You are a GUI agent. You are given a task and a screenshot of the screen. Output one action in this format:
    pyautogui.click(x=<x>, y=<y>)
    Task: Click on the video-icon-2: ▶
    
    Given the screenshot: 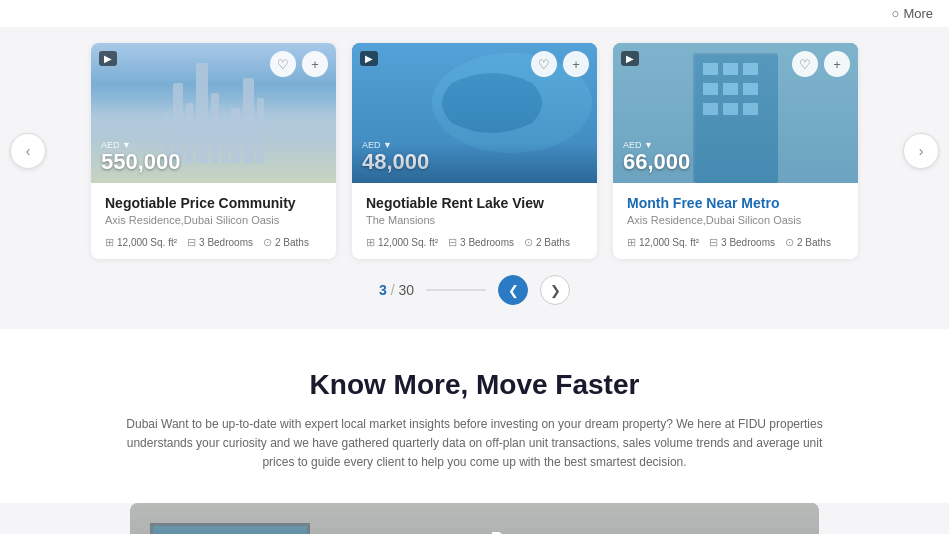 What is the action you would take?
    pyautogui.click(x=369, y=58)
    